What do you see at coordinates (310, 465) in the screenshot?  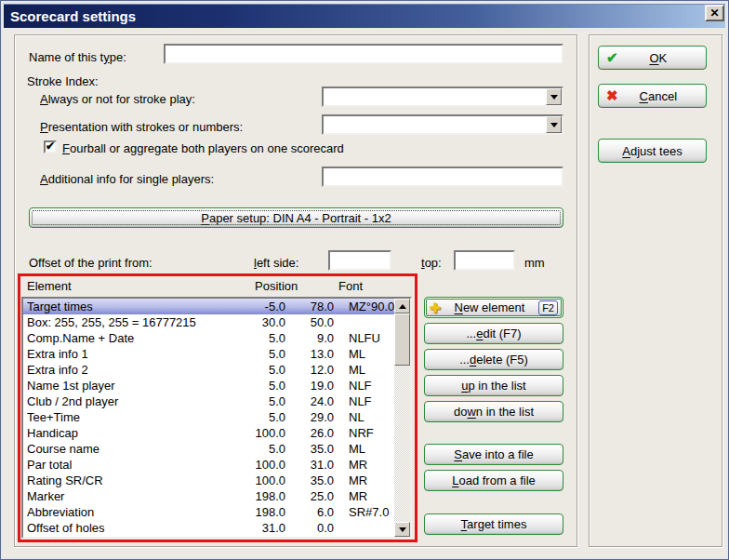 I see `cell-position-y: 31.0` at bounding box center [310, 465].